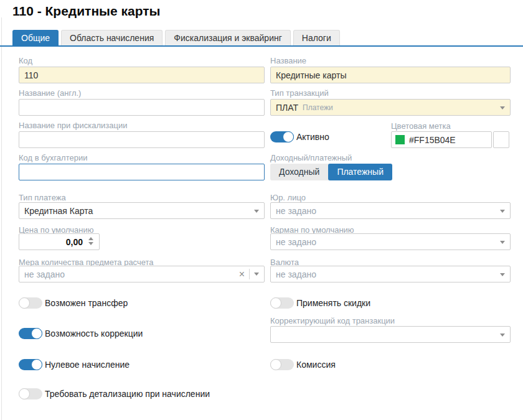 The width and height of the screenshot is (523, 420). What do you see at coordinates (441, 139) in the screenshot?
I see `color-value-field: #FF15B04E` at bounding box center [441, 139].